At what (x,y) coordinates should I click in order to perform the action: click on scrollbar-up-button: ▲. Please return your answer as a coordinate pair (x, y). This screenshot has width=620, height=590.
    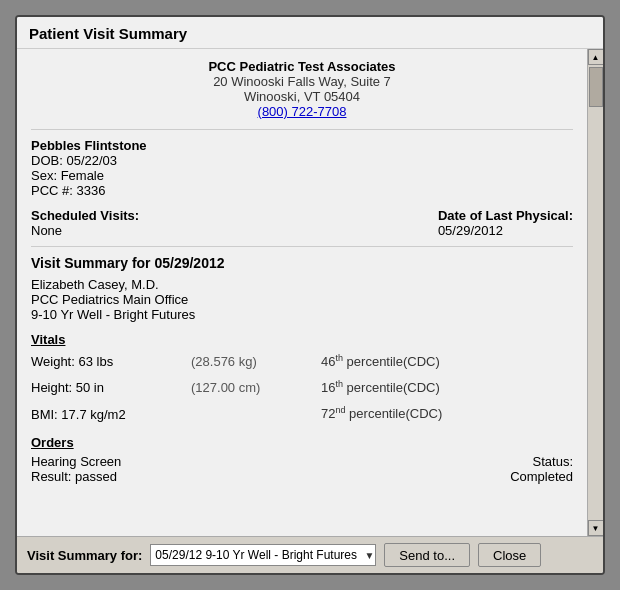
    Looking at the image, I should click on (596, 57).